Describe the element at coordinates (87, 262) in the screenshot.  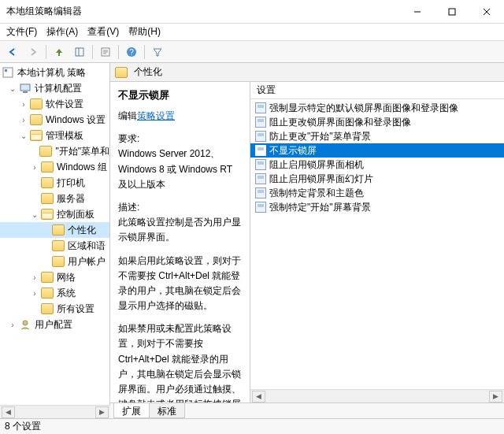
I see `tree-label: 用户帐户` at that location.